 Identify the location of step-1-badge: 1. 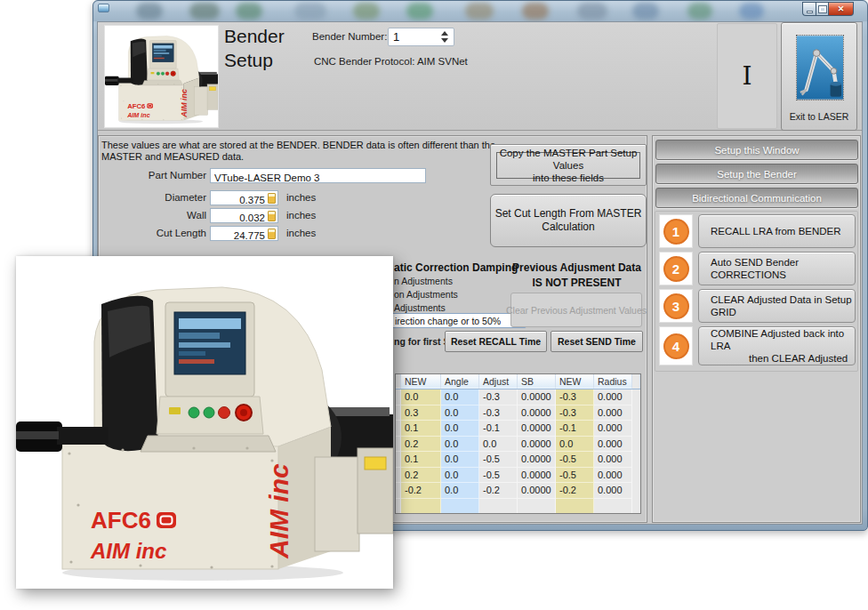
(676, 231).